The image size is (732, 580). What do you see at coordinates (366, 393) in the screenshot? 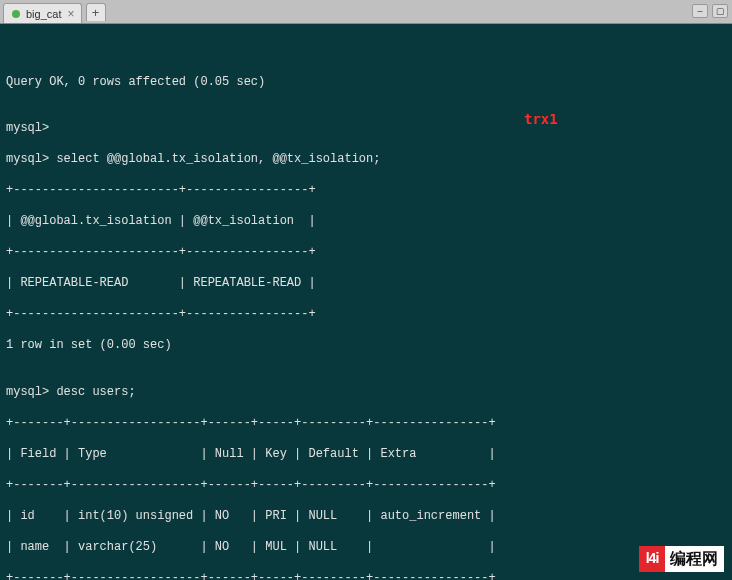
I see `terminal-line: mysql> desc users;` at bounding box center [366, 393].